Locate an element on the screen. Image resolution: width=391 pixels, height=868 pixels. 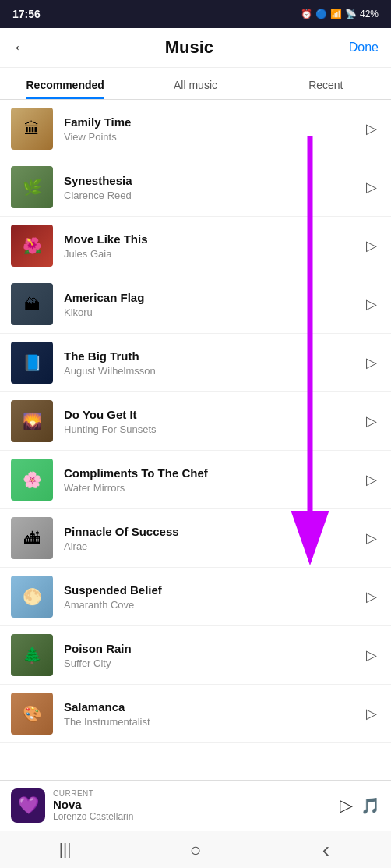
status-time: 17:56 is located at coordinates (26, 14).